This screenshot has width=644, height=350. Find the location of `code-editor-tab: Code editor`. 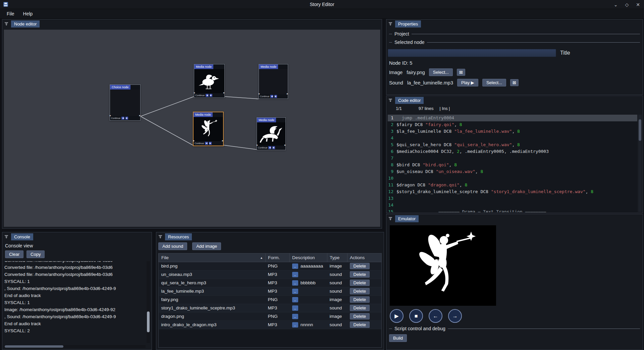

code-editor-tab: Code editor is located at coordinates (409, 101).